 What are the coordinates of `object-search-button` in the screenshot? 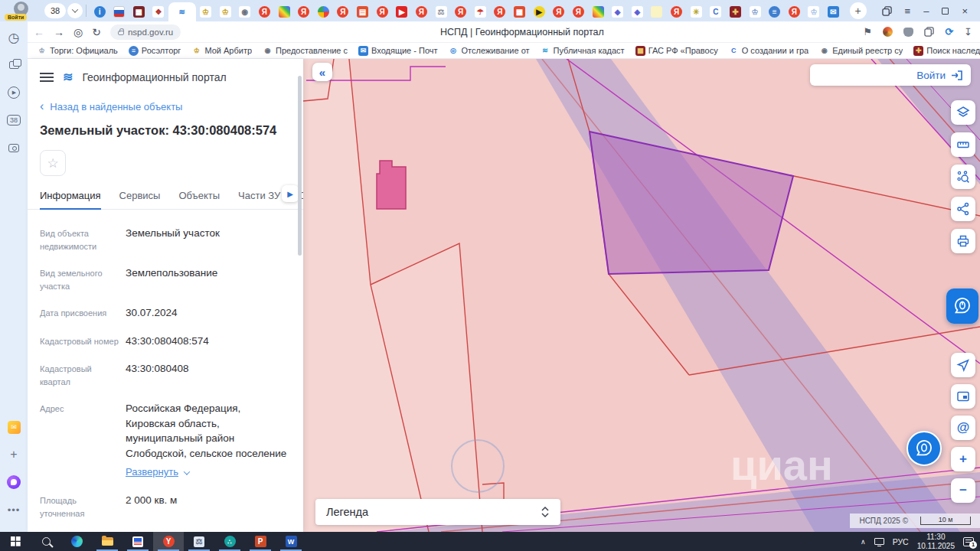 It's located at (963, 177).